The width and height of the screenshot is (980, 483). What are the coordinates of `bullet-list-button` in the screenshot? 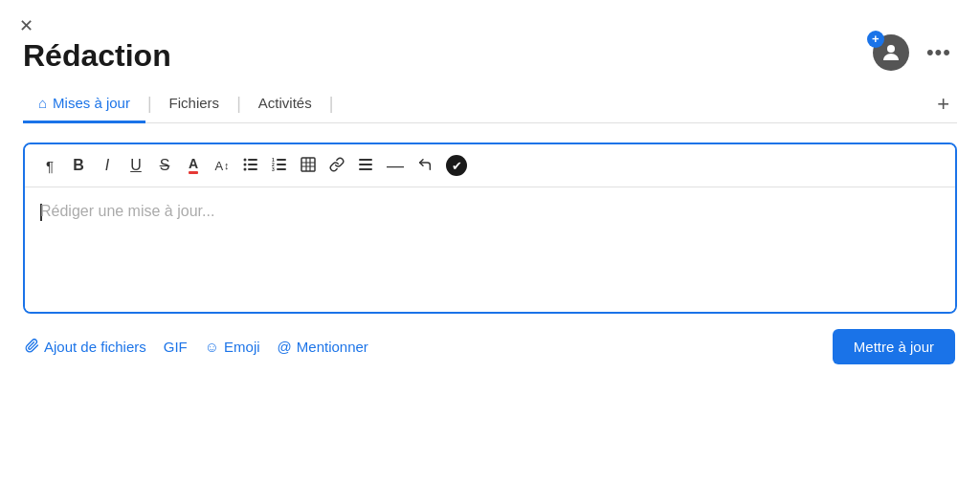 It's located at (251, 165).